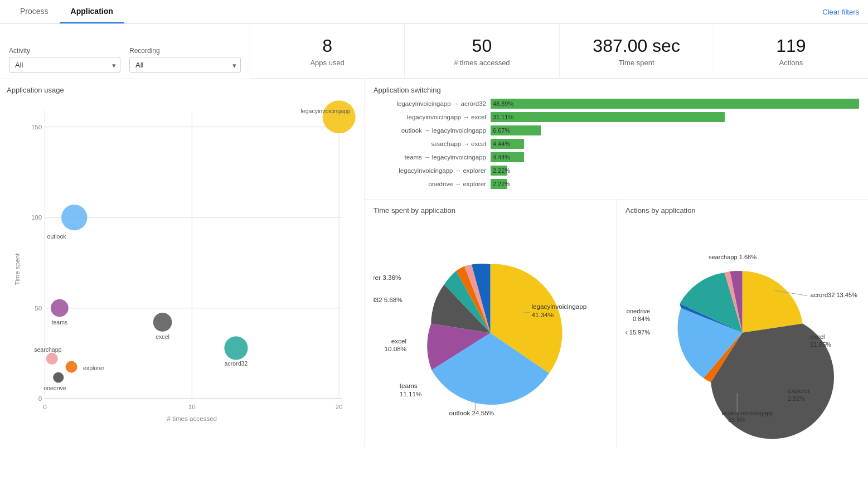  Describe the element at coordinates (617, 144) in the screenshot. I see `bar-row-3: searchapp → excel 4.44%` at that location.